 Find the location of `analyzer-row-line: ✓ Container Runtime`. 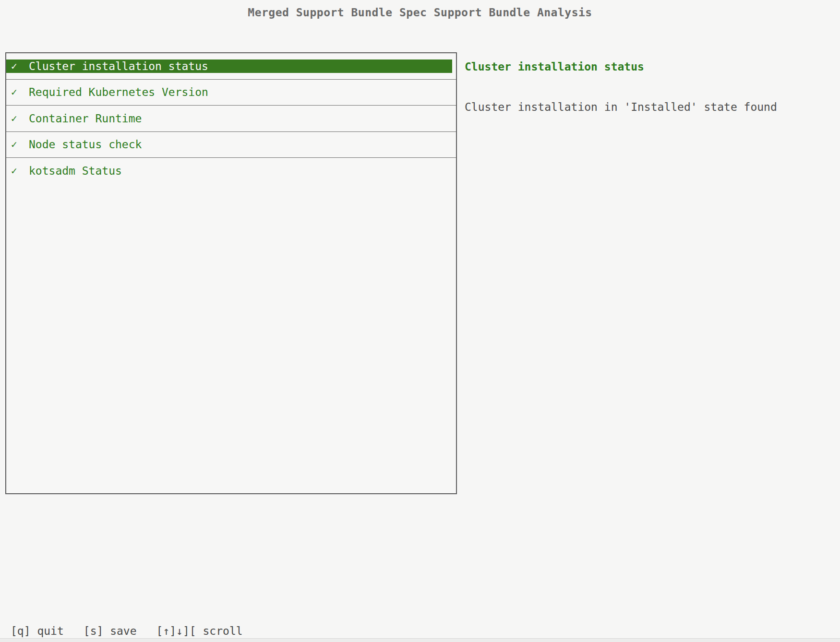

analyzer-row-line: ✓ Container Runtime is located at coordinates (231, 119).